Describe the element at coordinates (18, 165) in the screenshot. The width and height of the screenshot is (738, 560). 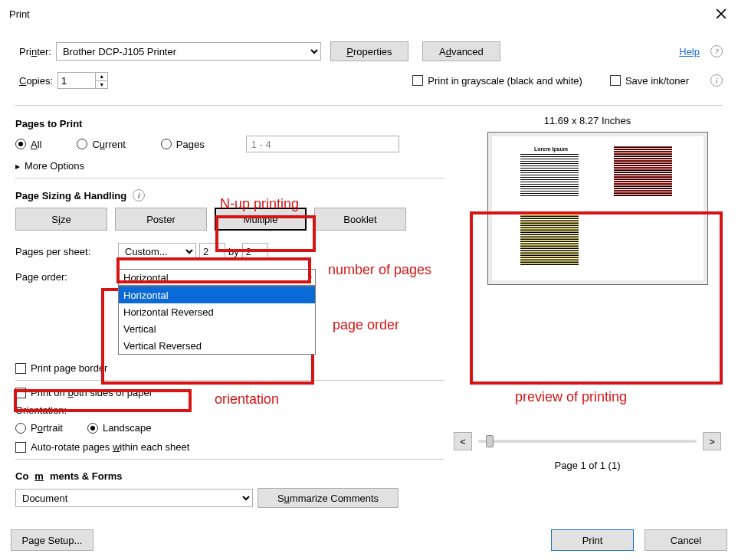
I see `chevron-right-icon` at that location.